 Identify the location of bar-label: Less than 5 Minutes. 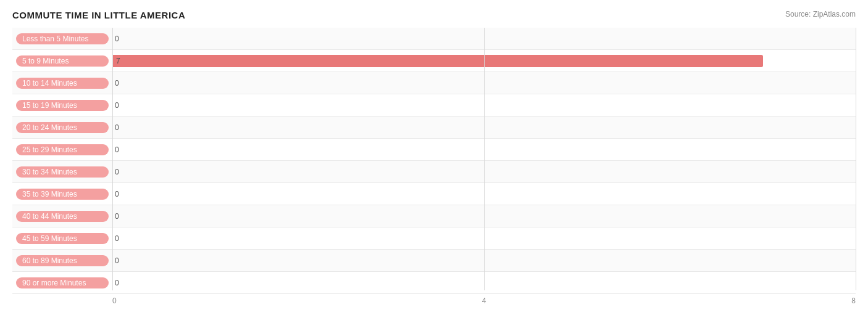
(62, 39).